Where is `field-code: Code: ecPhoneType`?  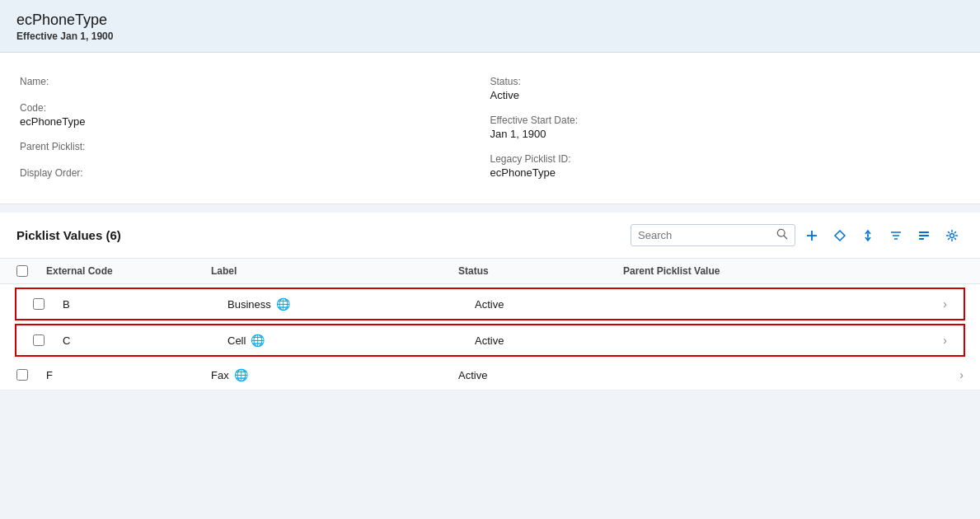
field-code: Code: ecPhoneType is located at coordinates (256, 115).